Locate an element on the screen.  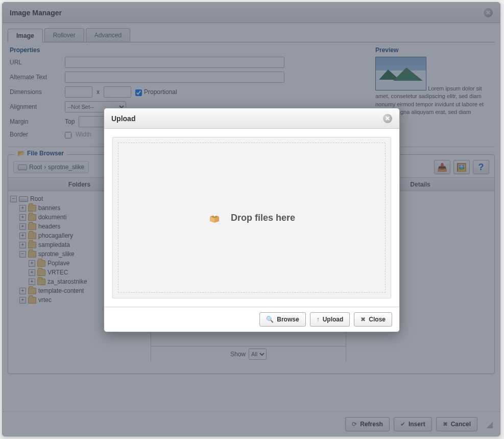
upload-close-icon: ✕ is located at coordinates (388, 119).